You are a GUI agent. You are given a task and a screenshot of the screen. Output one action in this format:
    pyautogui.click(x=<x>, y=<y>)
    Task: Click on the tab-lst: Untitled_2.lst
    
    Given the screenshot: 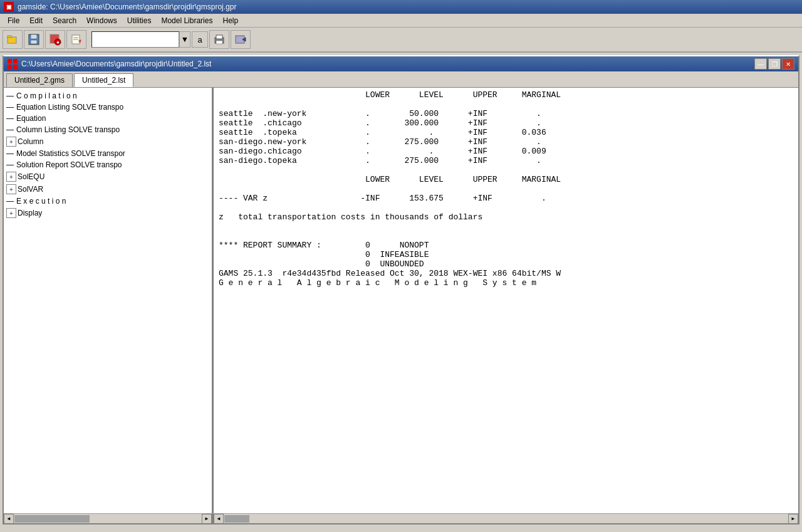 What is the action you would take?
    pyautogui.click(x=104, y=80)
    